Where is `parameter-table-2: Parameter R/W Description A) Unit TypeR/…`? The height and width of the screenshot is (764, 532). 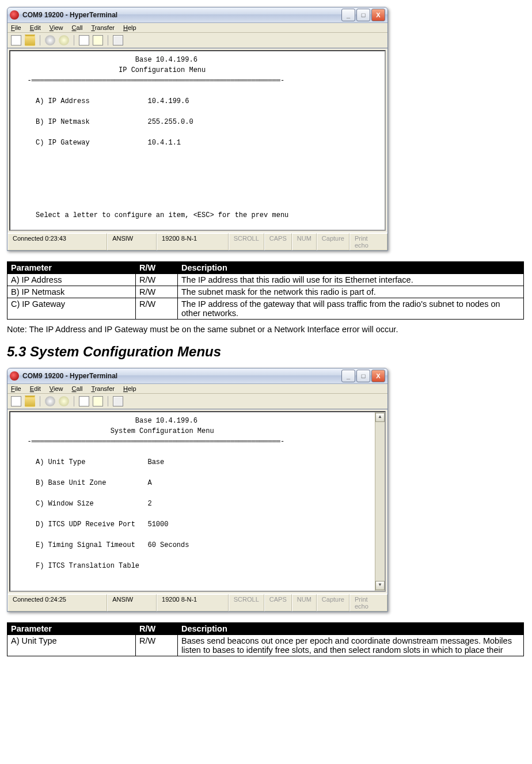
parameter-table-2: Parameter R/W Description A) Unit TypeR/… is located at coordinates (265, 639).